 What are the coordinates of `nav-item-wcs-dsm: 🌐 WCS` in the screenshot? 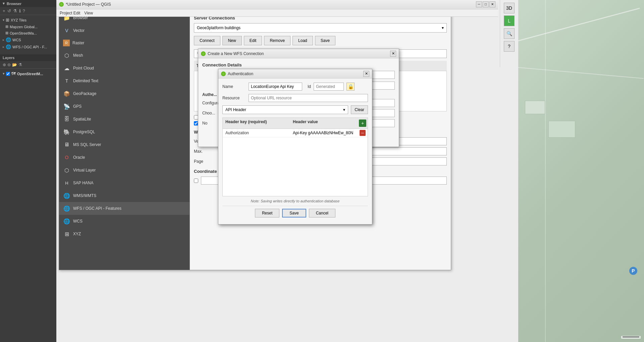 It's located at (124, 221).